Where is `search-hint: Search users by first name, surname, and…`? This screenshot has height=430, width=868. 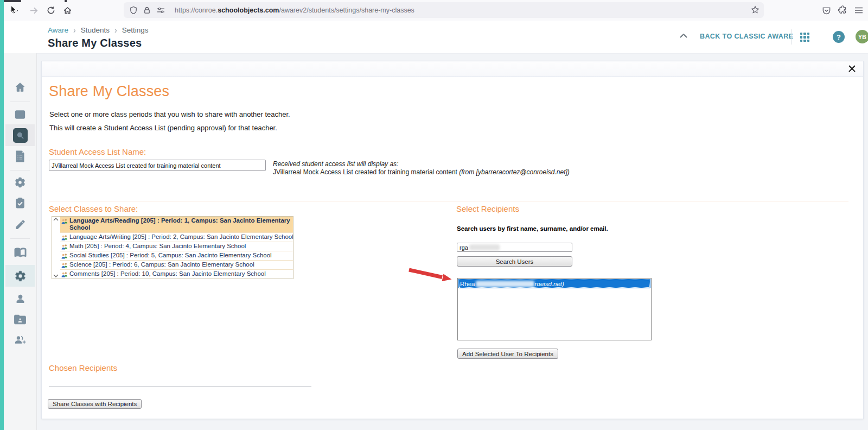
search-hint: Search users by first name, surname, and… is located at coordinates (533, 229).